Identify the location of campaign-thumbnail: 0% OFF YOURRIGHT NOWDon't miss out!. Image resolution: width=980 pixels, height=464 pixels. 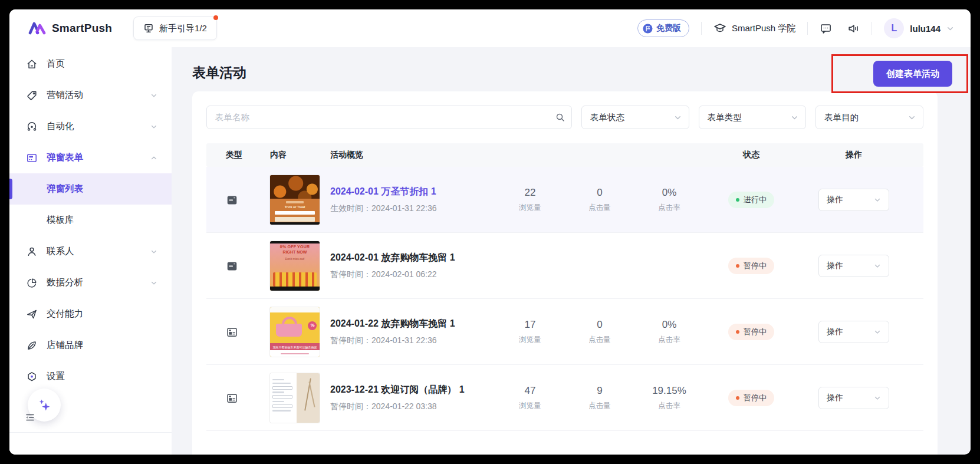
(295, 266).